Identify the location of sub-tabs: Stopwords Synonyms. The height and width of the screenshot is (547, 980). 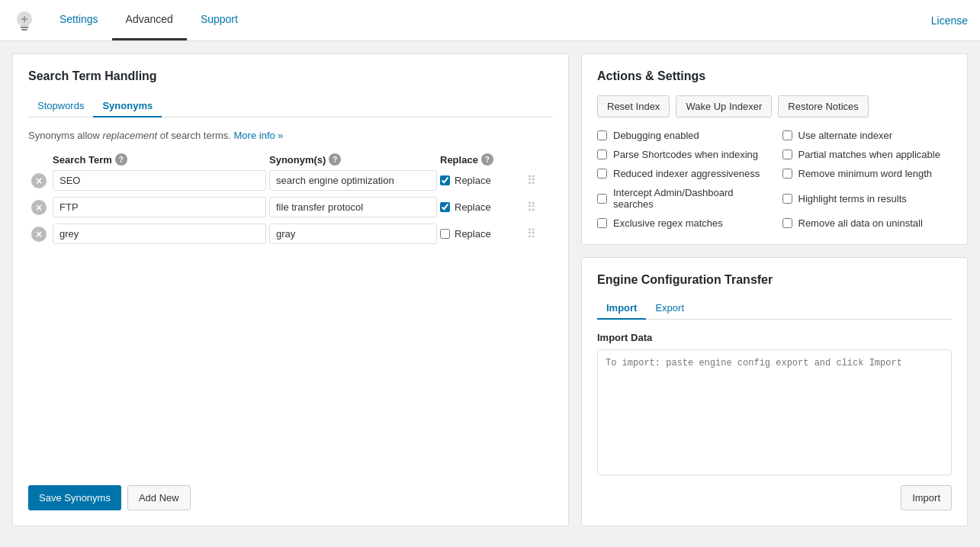
(291, 107).